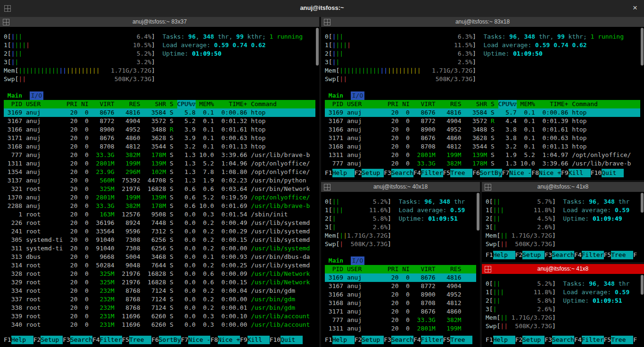  What do you see at coordinates (159, 308) in the screenshot?
I see `process-row-338: 338root200232M87687124S0.00.20:00.01/usr…` at bounding box center [159, 308].